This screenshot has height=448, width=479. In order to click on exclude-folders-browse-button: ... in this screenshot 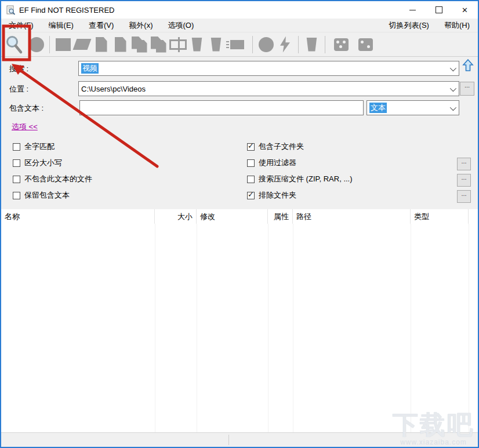, I will do `click(464, 196)`.